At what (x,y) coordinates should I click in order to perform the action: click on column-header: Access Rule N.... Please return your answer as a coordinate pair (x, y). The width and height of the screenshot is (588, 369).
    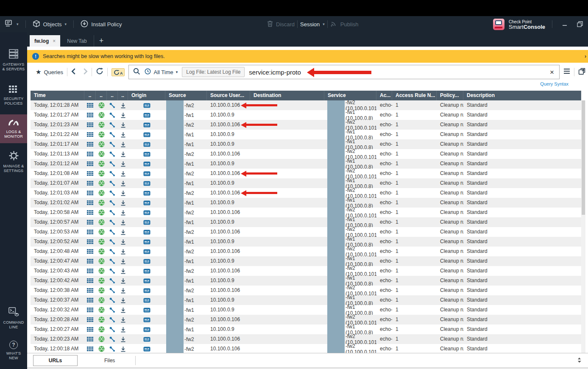
    Looking at the image, I should click on (415, 96).